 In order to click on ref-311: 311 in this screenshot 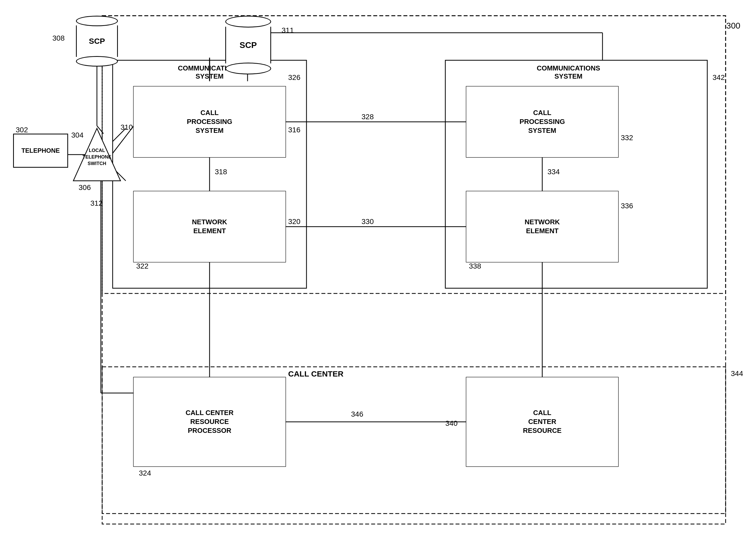, I will do `click(288, 30)`.